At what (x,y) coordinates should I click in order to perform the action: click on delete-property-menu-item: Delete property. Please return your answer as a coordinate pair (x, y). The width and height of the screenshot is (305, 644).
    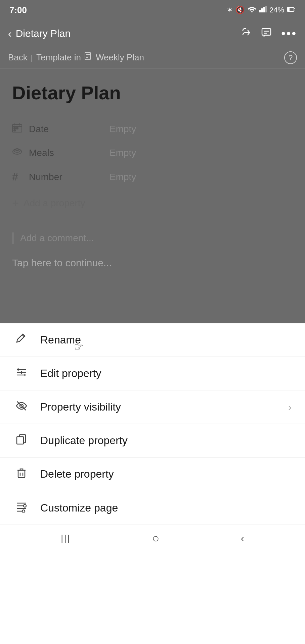
    Looking at the image, I should click on (152, 474).